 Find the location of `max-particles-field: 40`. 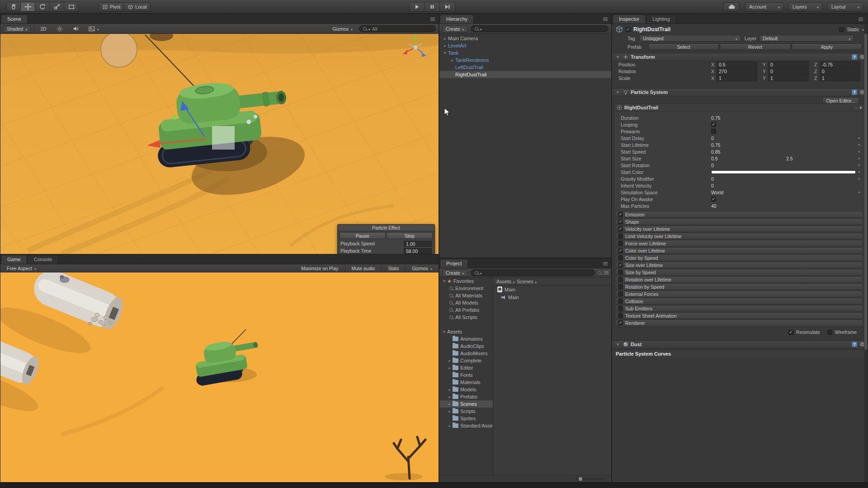

max-particles-field: 40 is located at coordinates (749, 206).